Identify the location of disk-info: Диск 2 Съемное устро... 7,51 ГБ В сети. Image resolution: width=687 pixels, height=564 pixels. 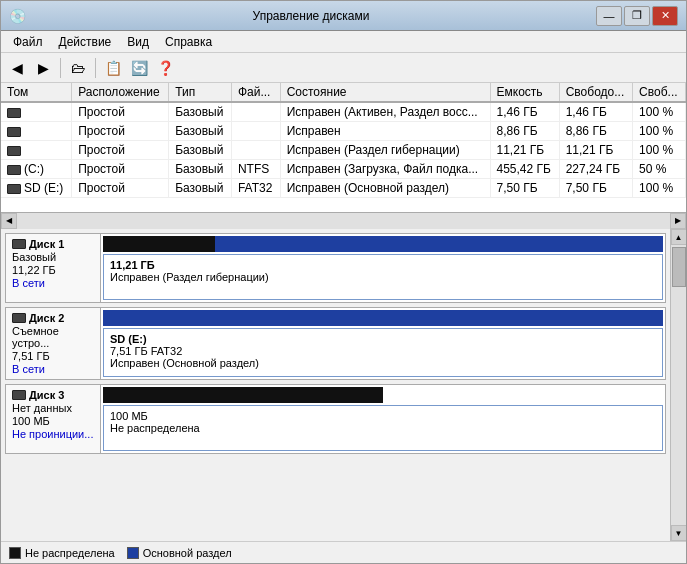
(54, 344).